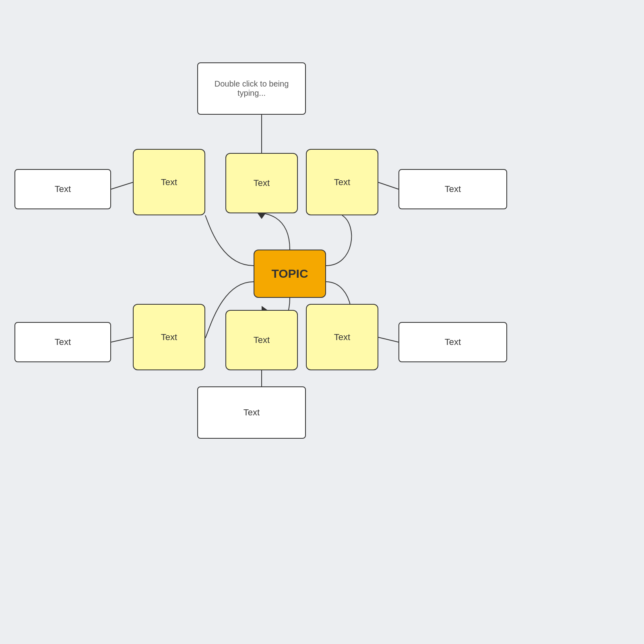  I want to click on right-upper-white-node: Text, so click(453, 189).